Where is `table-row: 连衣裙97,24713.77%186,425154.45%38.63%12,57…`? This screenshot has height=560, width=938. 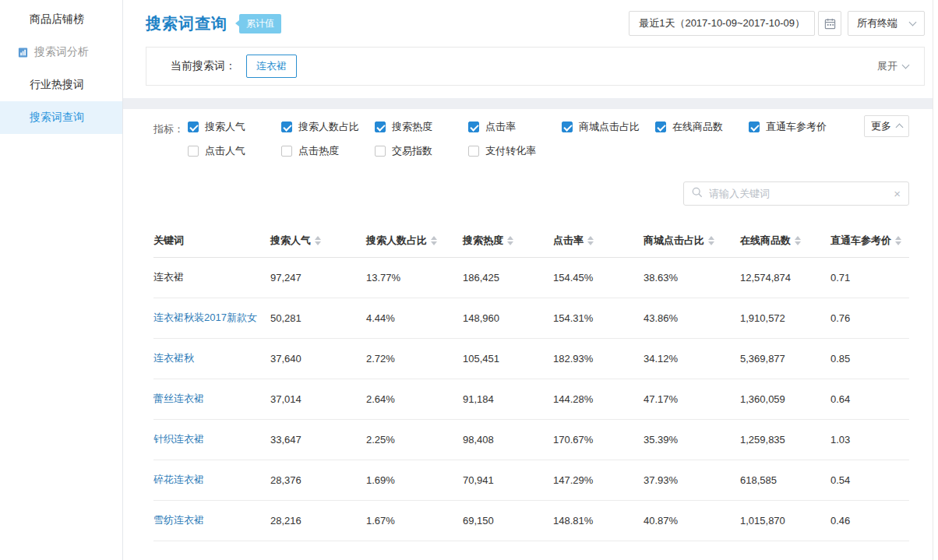 table-row: 连衣裙97,24713.77%186,425154.45%38.63%12,57… is located at coordinates (531, 277).